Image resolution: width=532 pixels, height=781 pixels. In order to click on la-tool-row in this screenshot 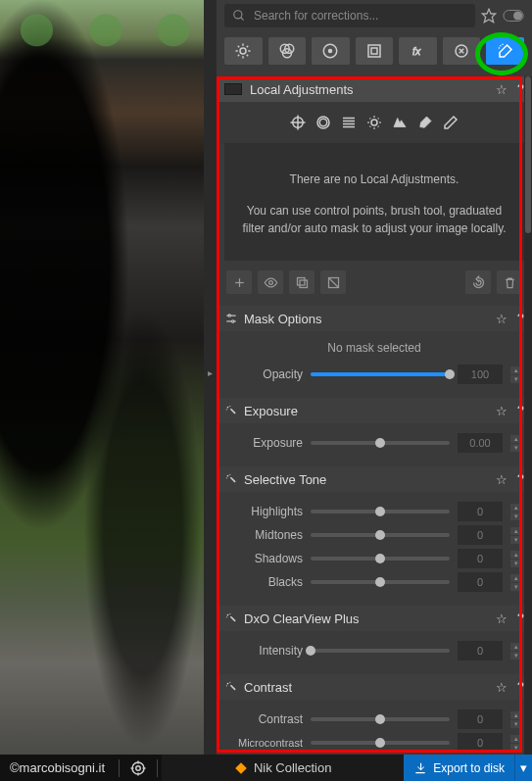, I will do `click(374, 122)`.